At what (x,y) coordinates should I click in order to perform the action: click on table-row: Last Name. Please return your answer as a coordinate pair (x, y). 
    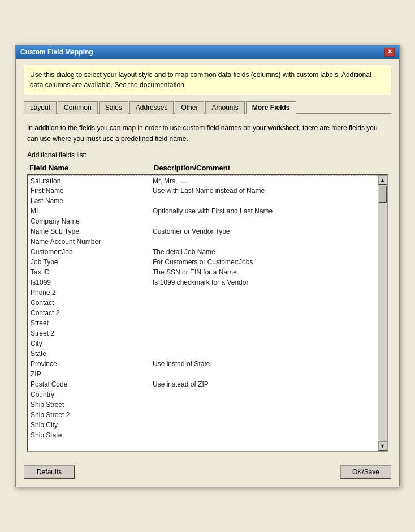
    Looking at the image, I should click on (203, 201).